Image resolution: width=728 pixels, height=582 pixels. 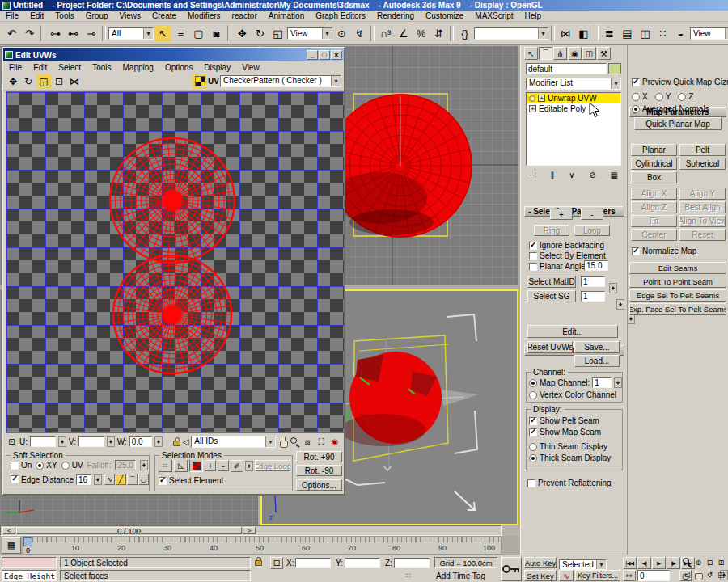 I want to click on axis-x-radio: X, so click(x=640, y=97).